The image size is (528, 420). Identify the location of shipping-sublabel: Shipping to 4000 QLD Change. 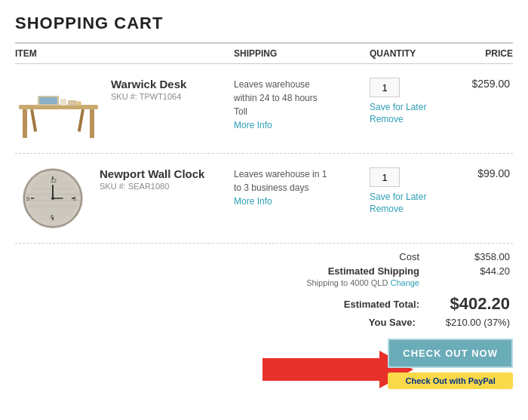
(363, 283).